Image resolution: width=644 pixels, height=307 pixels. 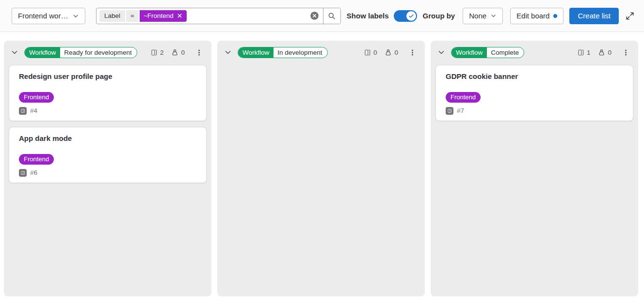 What do you see at coordinates (589, 52) in the screenshot?
I see `issue-count-value: 1` at bounding box center [589, 52].